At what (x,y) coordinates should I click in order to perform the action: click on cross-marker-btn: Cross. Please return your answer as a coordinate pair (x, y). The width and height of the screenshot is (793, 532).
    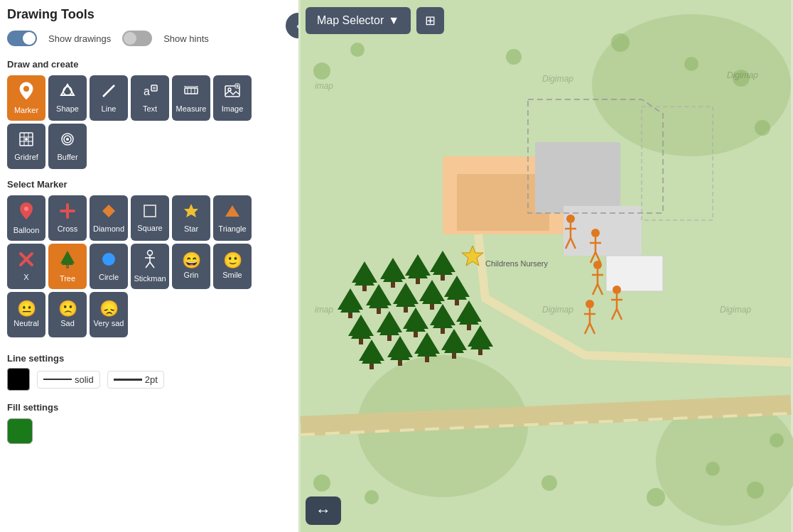
    Looking at the image, I should click on (68, 218).